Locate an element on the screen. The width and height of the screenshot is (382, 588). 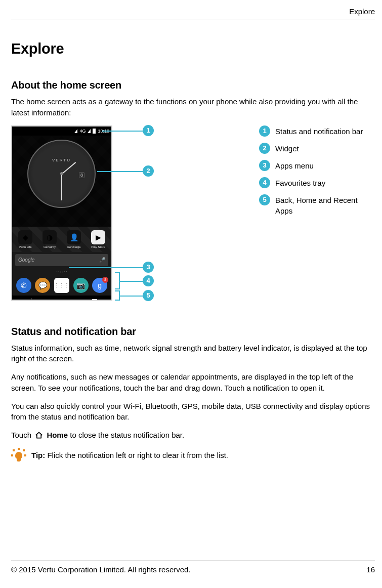
legend-num-2: 2 is located at coordinates (265, 148).